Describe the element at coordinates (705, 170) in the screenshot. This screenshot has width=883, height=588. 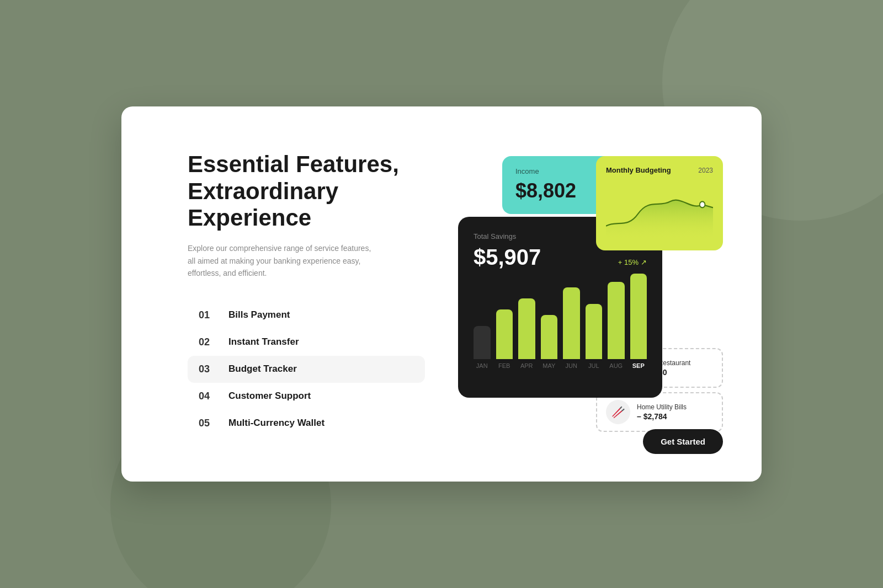
I see `budget-year: 2023` at that location.